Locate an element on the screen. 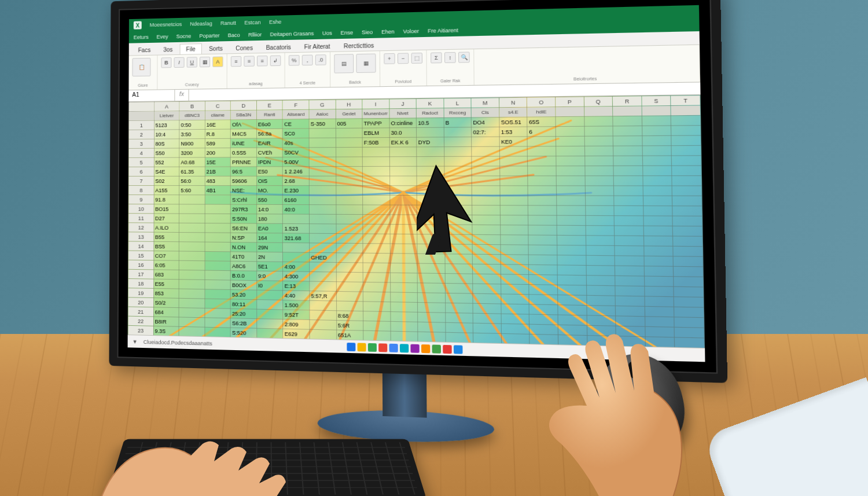 The image size is (868, 496). cell: 9:0 is located at coordinates (270, 275).